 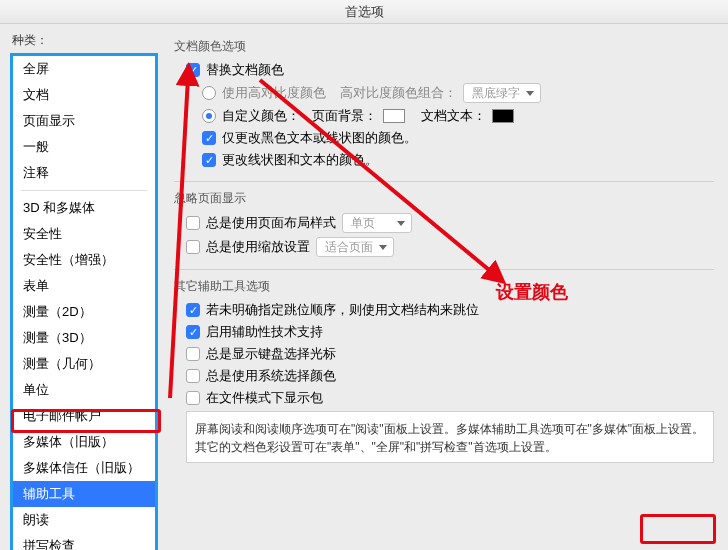 What do you see at coordinates (444, 286) in the screenshot?
I see `section-other-acc-title: 其它辅助工具选项` at bounding box center [444, 286].